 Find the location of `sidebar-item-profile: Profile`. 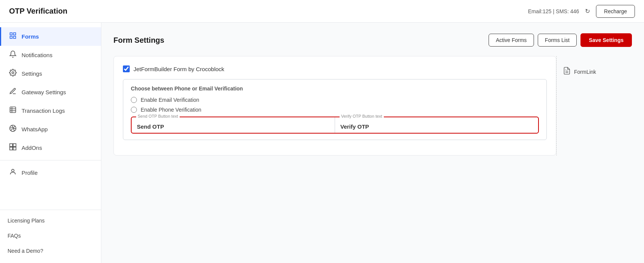

sidebar-item-profile: Profile is located at coordinates (51, 173).